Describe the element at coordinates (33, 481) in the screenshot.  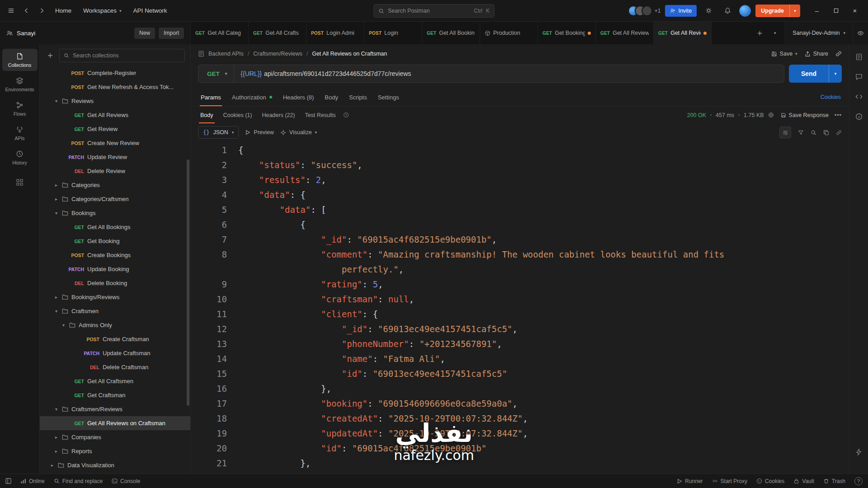
I see `statusbar-online: Online` at that location.